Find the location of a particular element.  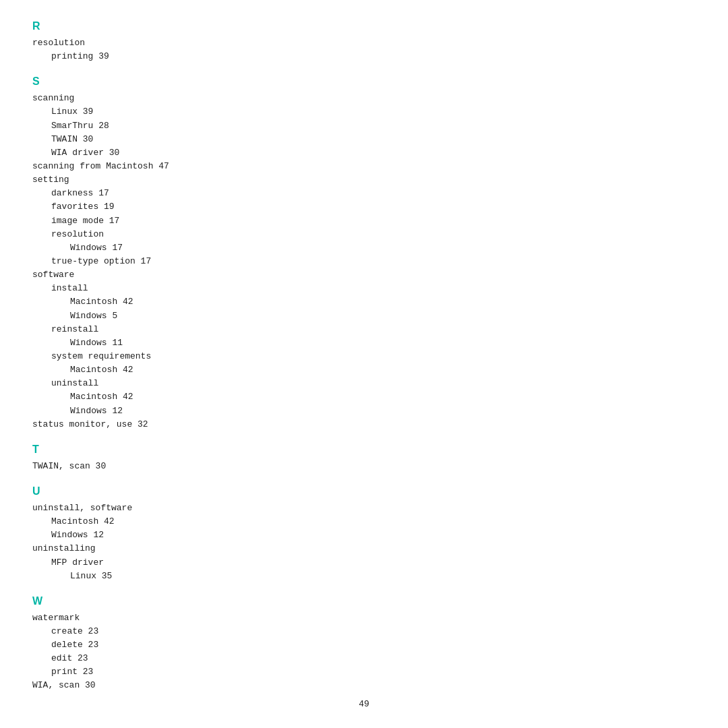

section-letter-t: T is located at coordinates (364, 450).